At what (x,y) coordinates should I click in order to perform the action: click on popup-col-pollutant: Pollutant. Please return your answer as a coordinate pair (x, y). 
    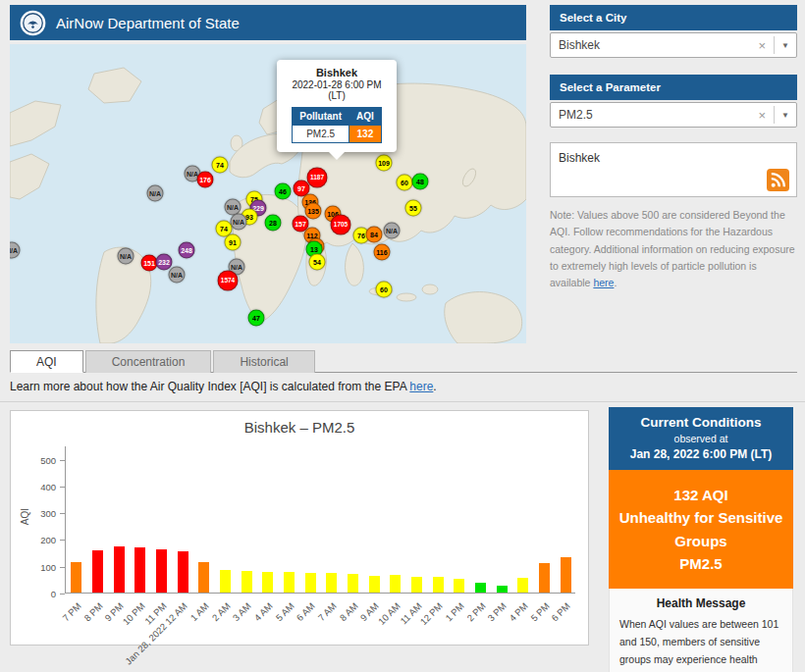
    Looking at the image, I should click on (321, 117).